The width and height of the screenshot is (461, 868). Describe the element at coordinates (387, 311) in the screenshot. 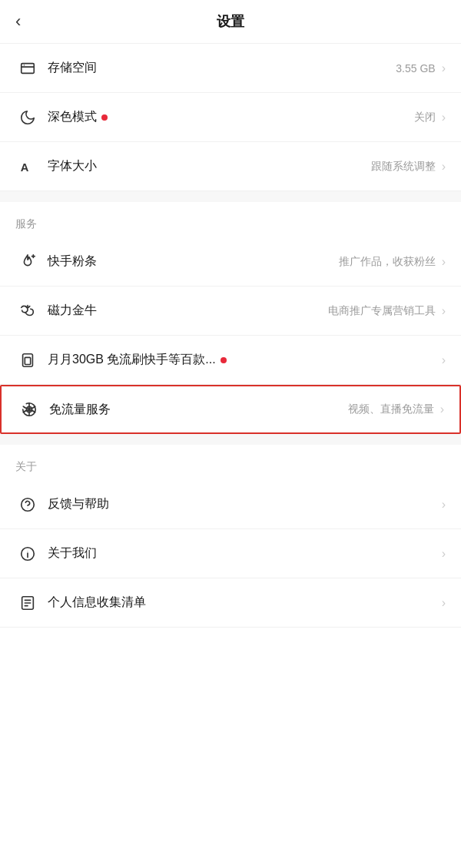

I see `bull-right: 电商推广专属营销工具 ›` at that location.